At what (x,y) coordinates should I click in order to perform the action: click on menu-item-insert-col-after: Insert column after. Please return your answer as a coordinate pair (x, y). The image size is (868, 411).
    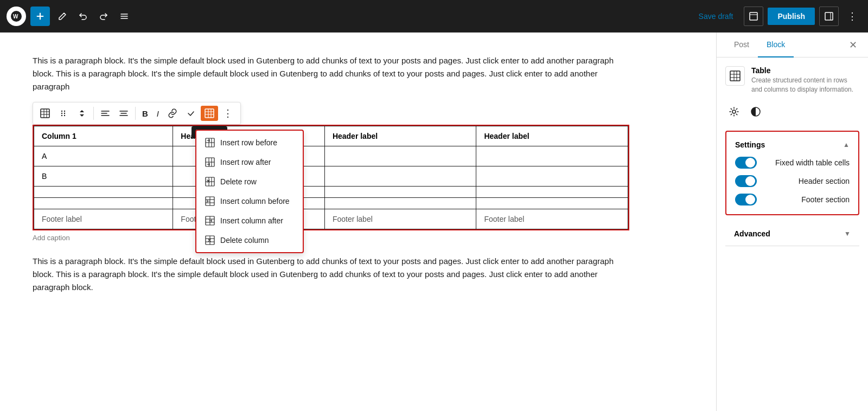
    Looking at the image, I should click on (250, 221).